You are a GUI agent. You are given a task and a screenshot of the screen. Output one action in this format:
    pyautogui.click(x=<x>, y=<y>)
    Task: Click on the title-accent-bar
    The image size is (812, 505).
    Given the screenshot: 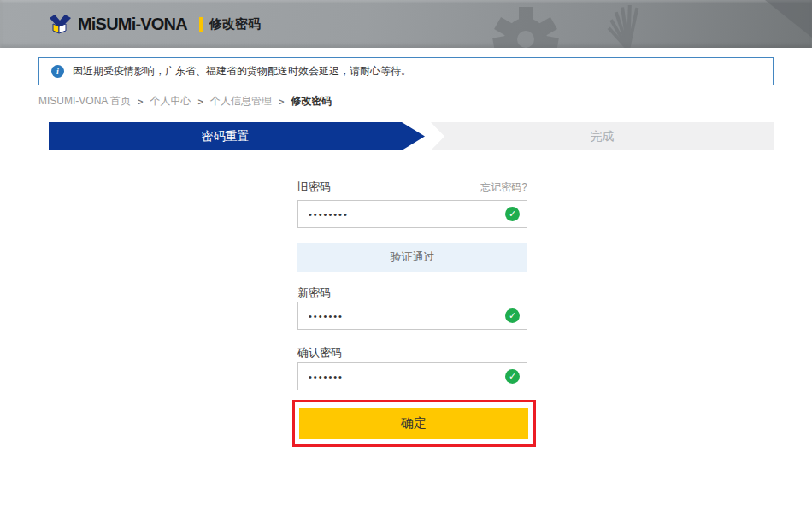 What is the action you would take?
    pyautogui.click(x=201, y=24)
    